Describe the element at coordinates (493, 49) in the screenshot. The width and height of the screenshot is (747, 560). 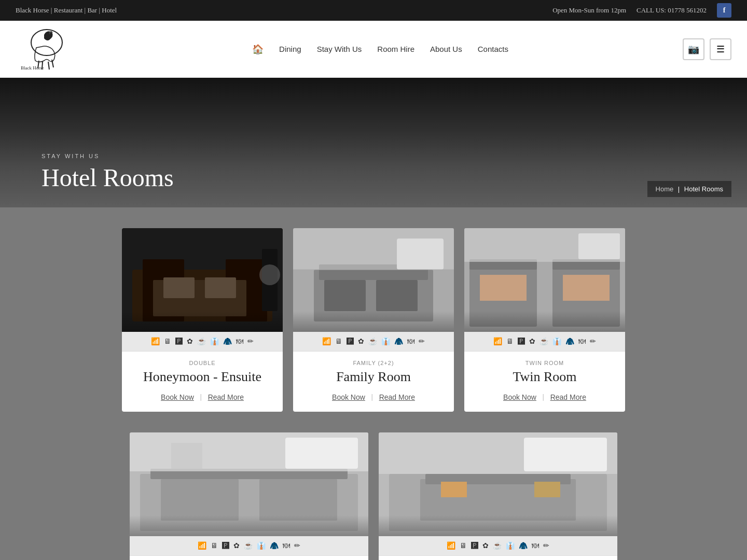
I see `nav-contacts: Contacts` at that location.